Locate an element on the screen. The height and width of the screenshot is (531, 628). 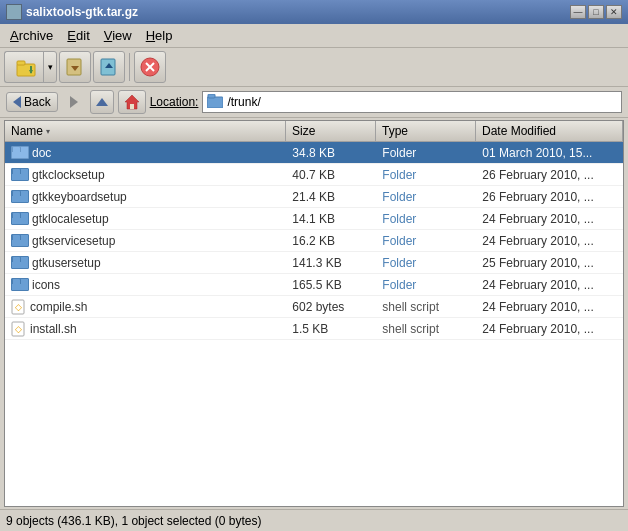
cell-name: gtkkeyboardsetup is located at coordinates (146, 197).